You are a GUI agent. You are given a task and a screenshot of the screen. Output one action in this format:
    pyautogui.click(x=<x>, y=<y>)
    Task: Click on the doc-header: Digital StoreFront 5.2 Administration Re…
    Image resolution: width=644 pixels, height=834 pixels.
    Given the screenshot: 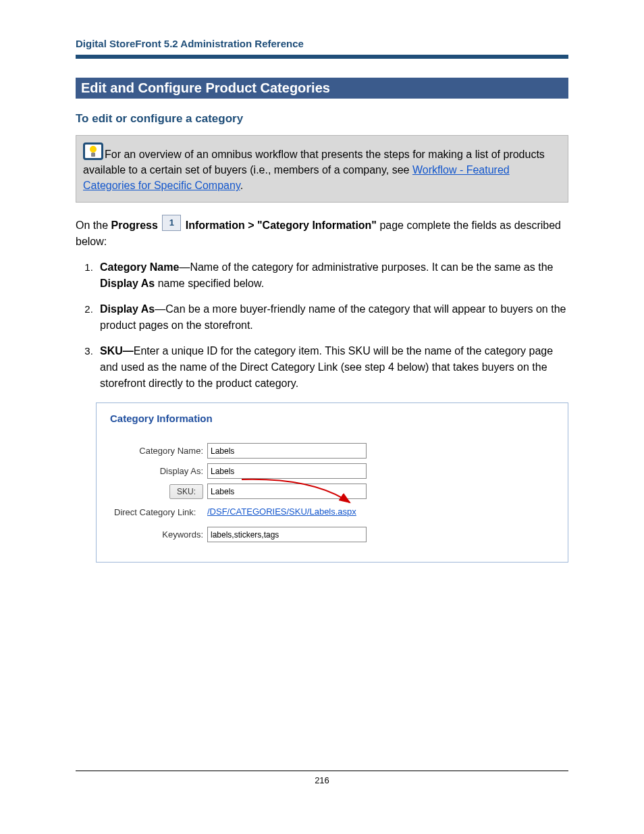 What is the action you would take?
    pyautogui.click(x=322, y=43)
    